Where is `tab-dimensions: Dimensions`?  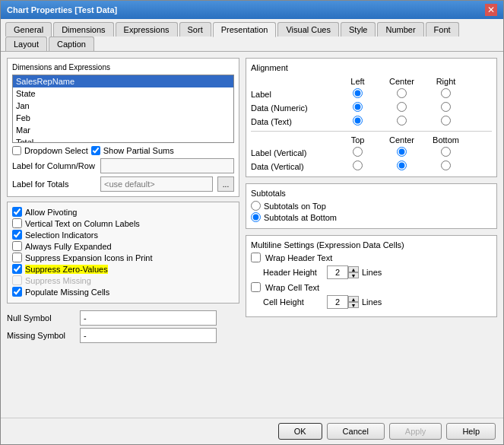 tab-dimensions: Dimensions is located at coordinates (84, 29).